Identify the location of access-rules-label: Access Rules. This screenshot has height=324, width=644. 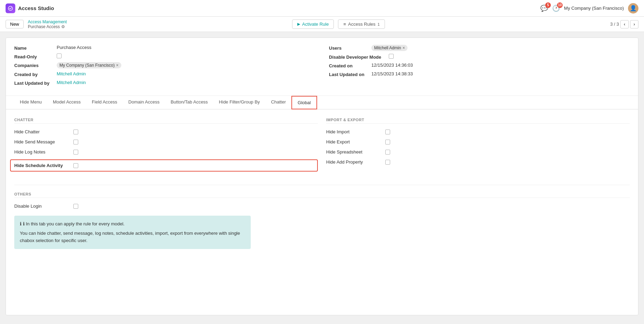
(362, 24).